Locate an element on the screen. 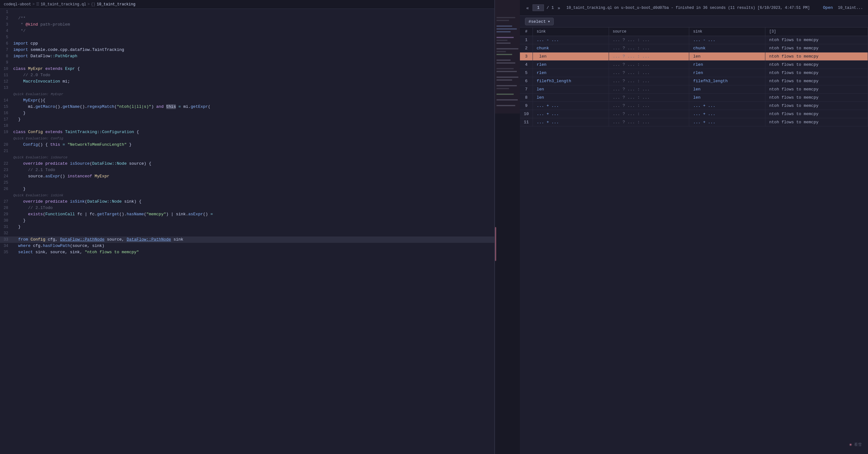  col-header-sink1: sink is located at coordinates (570, 32).